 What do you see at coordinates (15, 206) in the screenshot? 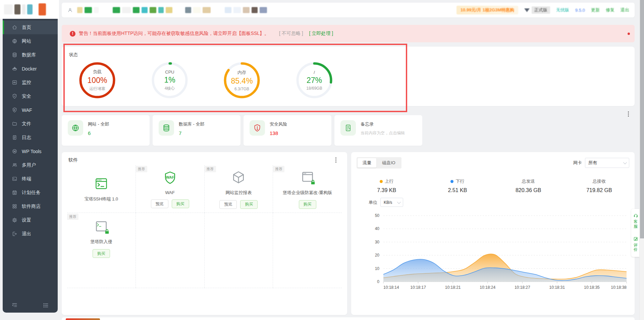
I see `store-icon` at bounding box center [15, 206].